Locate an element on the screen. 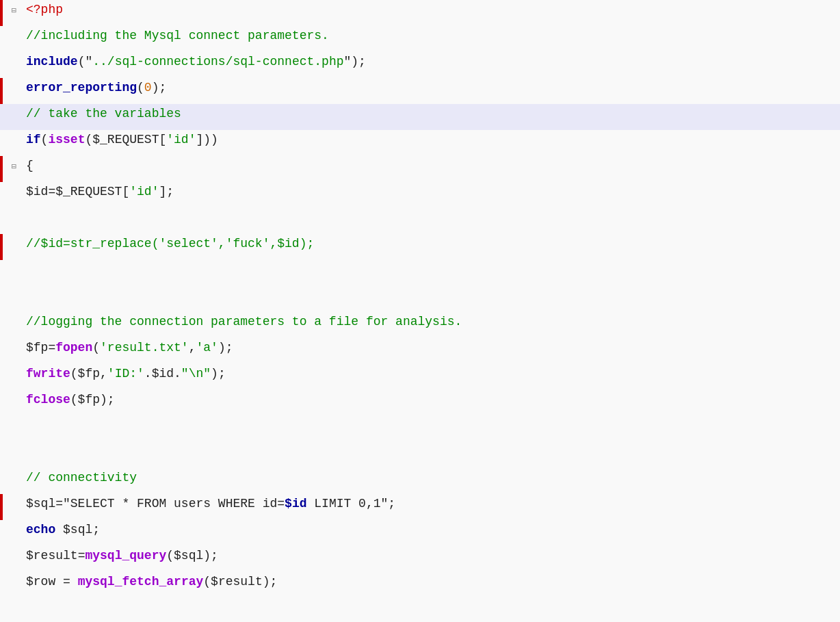  code-line: //logging the connection parameters to a… is located at coordinates (420, 325).